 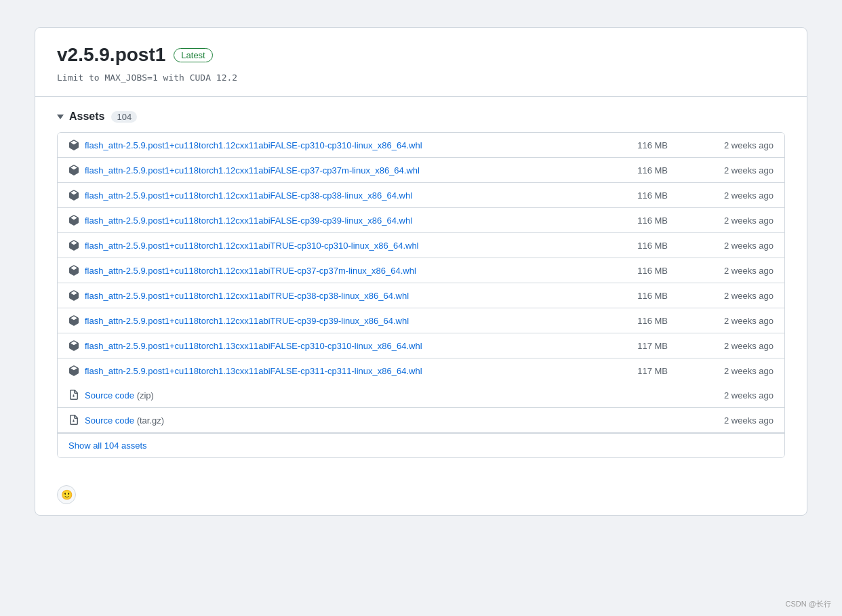 What do you see at coordinates (74, 395) in the screenshot?
I see `source-zip-icon` at bounding box center [74, 395].